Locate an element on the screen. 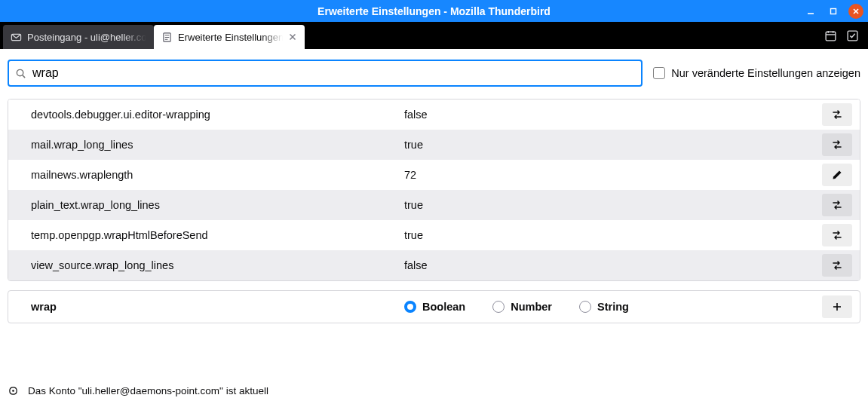  type-radio-string: String is located at coordinates (604, 307).